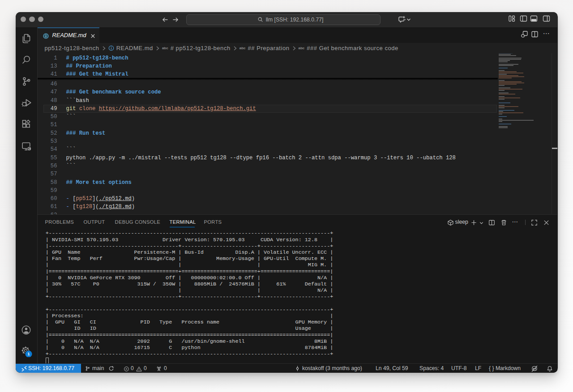 The height and width of the screenshot is (392, 573). I want to click on svg-text: 1, so click(29, 354).